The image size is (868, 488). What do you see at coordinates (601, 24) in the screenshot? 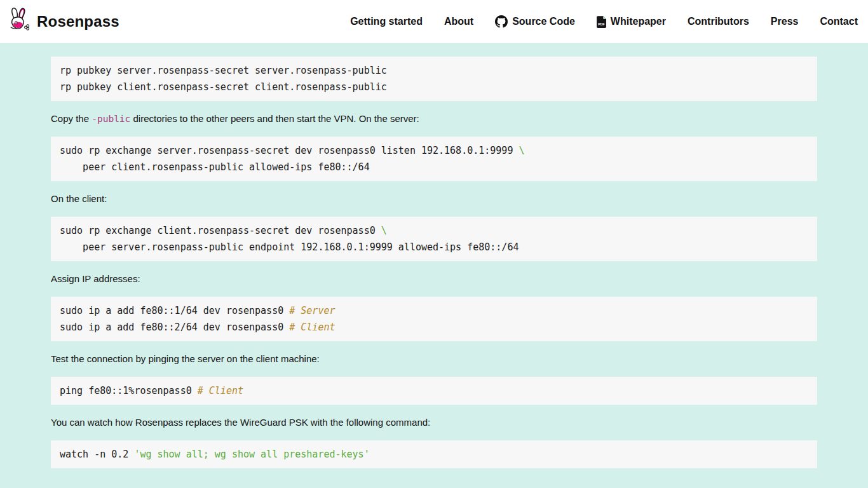
I see `svg-text: PDF` at bounding box center [601, 24].